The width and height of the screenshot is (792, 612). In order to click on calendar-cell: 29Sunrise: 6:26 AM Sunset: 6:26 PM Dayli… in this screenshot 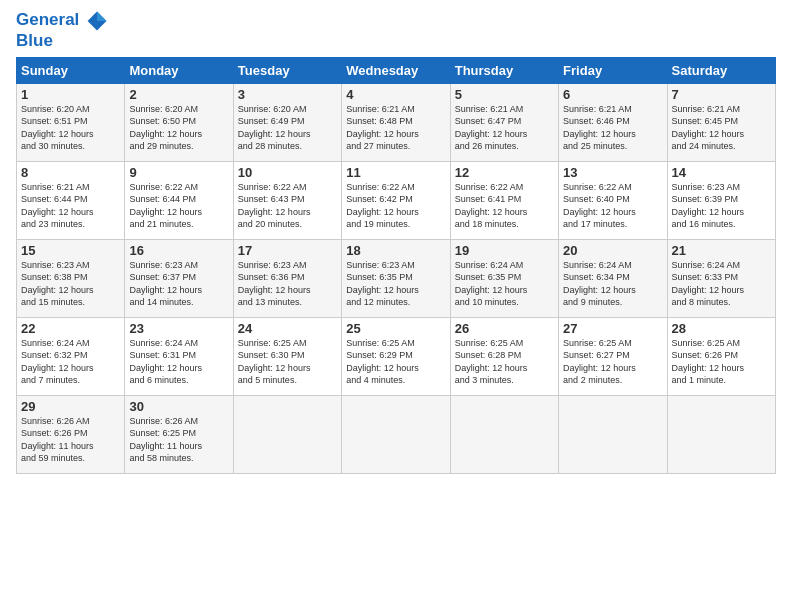, I will do `click(71, 434)`.